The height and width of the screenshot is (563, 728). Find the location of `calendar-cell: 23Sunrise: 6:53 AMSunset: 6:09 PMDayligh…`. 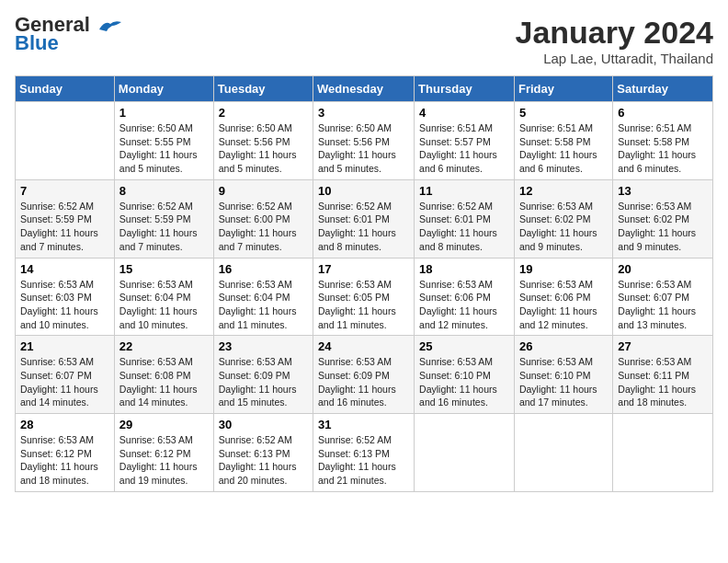

calendar-cell: 23Sunrise: 6:53 AMSunset: 6:09 PMDayligh… is located at coordinates (263, 375).